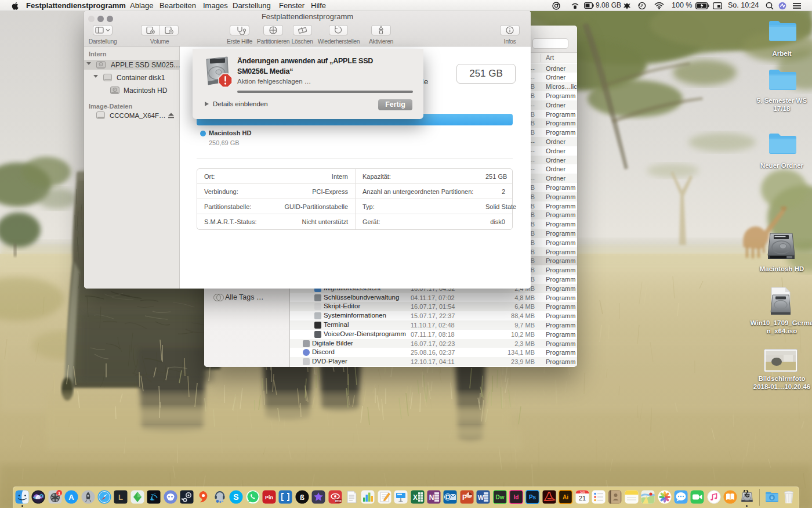 This screenshot has width=812, height=508. What do you see at coordinates (237, 497) in the screenshot?
I see `svg-text: S` at bounding box center [237, 497].